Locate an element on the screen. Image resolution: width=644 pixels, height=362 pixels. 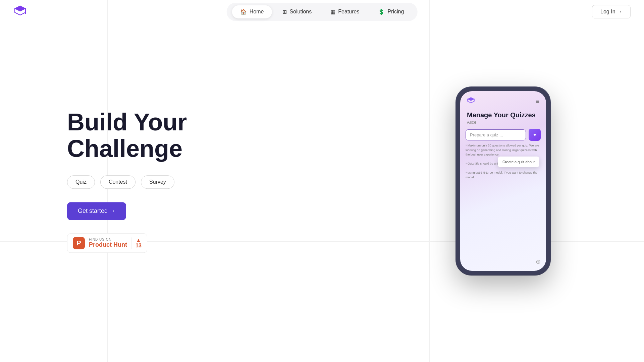
hero-title-line1: Build Your is located at coordinates (127, 122).